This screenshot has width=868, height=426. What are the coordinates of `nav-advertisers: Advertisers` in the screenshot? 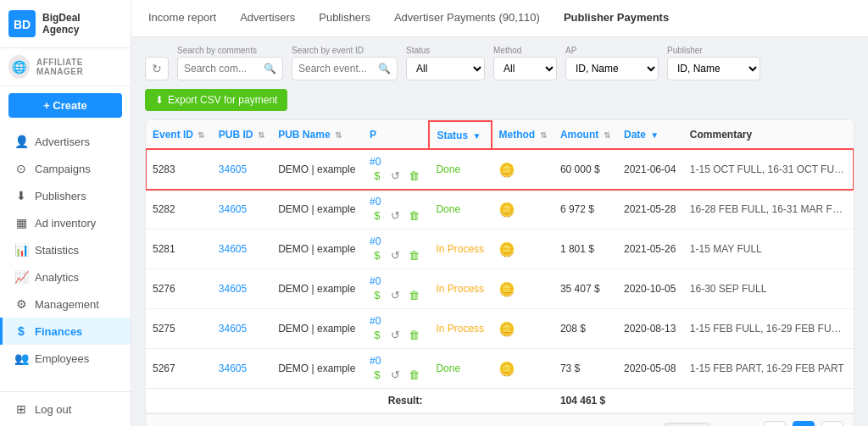 It's located at (268, 19).